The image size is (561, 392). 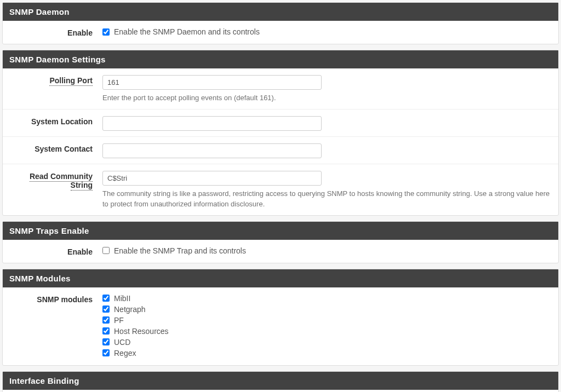 What do you see at coordinates (122, 298) in the screenshot?
I see `module-label: MibII` at bounding box center [122, 298].